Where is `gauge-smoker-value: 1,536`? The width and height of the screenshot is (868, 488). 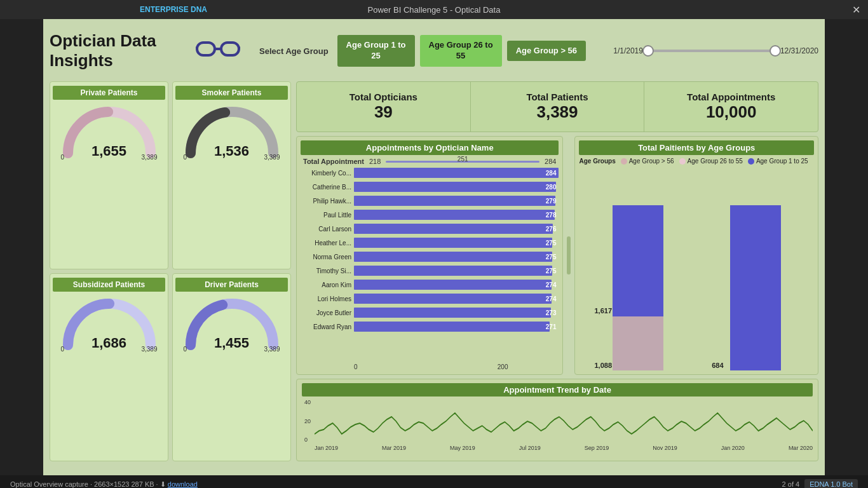
gauge-smoker-value: 1,536 is located at coordinates (231, 151).